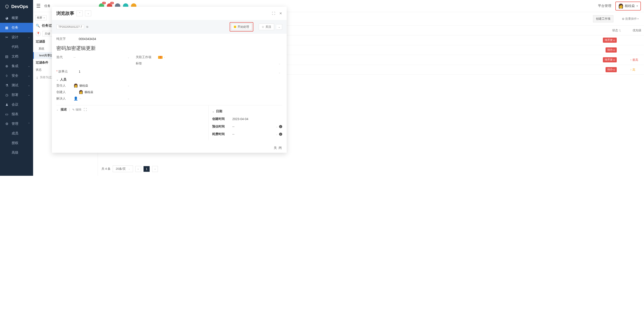  What do you see at coordinates (74, 110) in the screenshot?
I see `pencil-icon: ✎` at bounding box center [74, 110].